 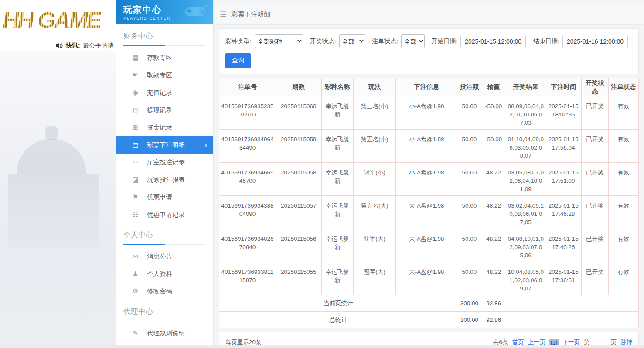 What do you see at coordinates (563, 246) in the screenshot?
I see `cell-bet_time: 2025-01-15 17:40:26` at bounding box center [563, 246].